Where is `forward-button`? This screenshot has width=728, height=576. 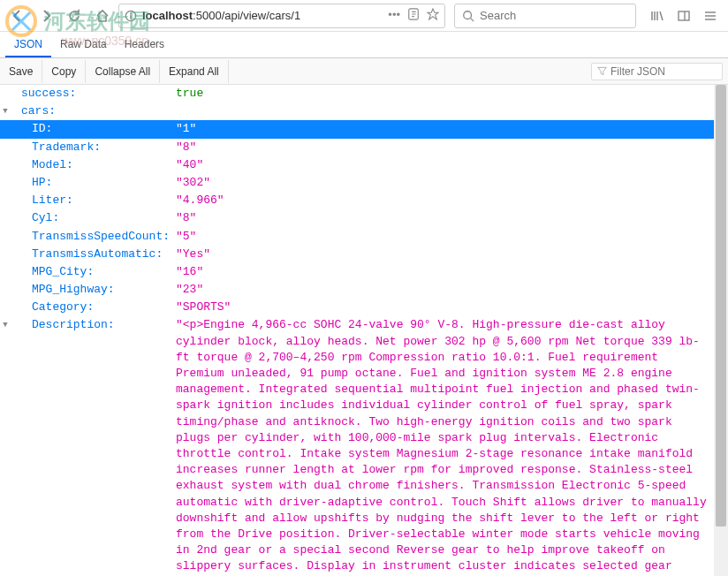 forward-button is located at coordinates (46, 16).